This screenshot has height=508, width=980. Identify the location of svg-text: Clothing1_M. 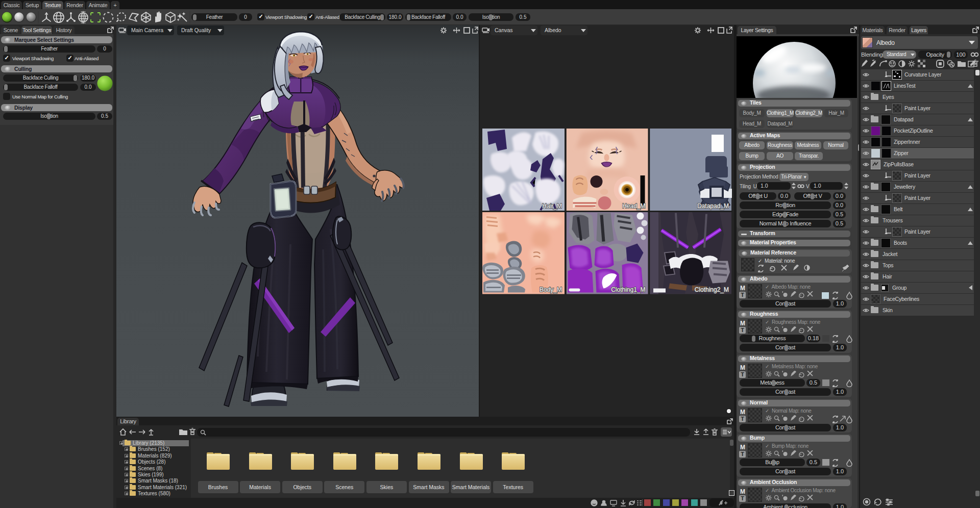
(628, 290).